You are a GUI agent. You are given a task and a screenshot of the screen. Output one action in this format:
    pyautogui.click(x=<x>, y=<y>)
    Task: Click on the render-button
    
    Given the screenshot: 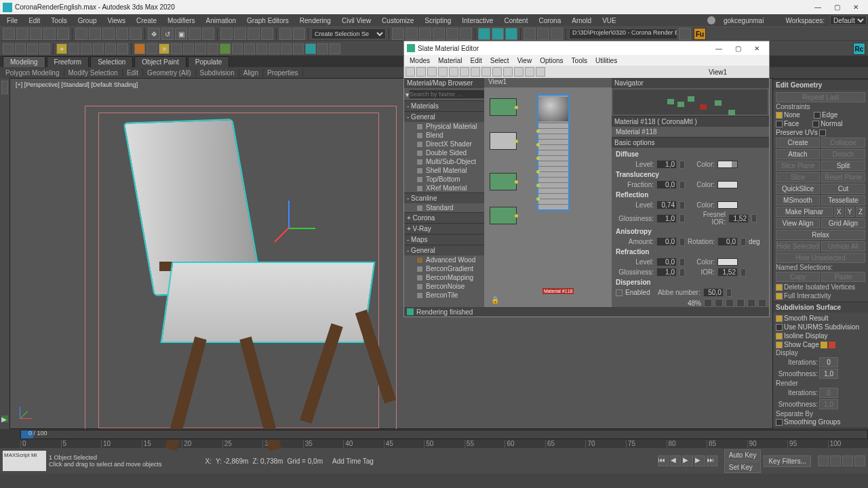 What is the action you would take?
    pyautogui.click(x=511, y=34)
    